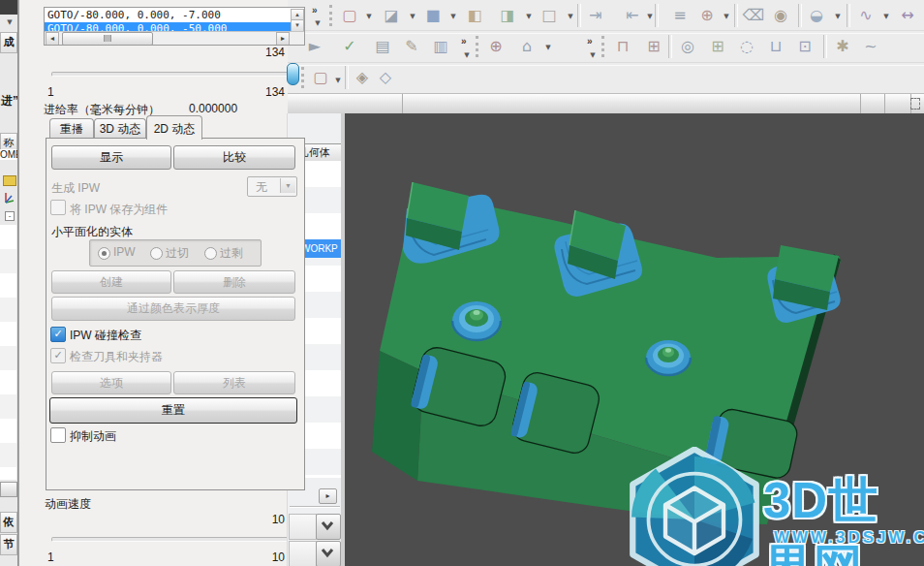  Describe the element at coordinates (157, 254) in the screenshot. I see `radio-gouge` at that location.